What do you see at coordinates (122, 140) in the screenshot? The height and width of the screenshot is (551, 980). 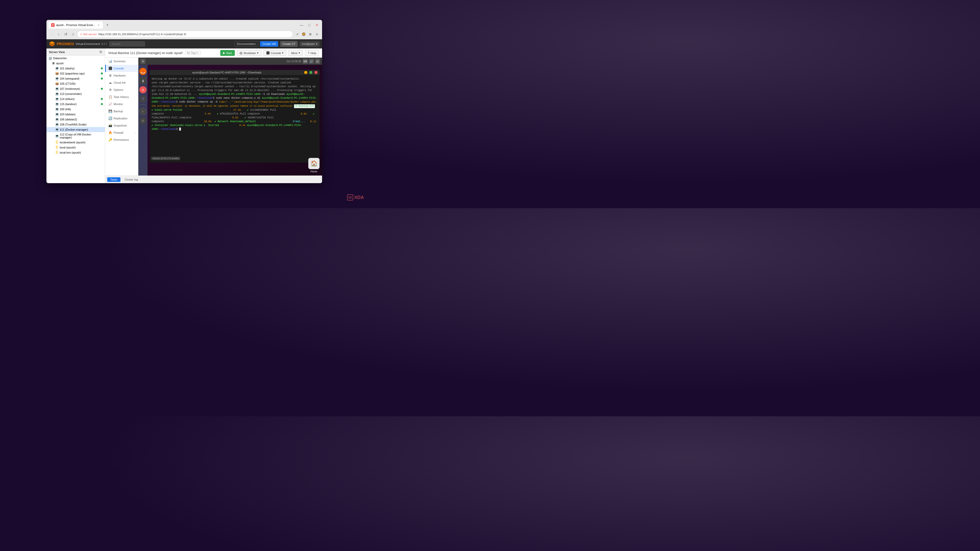 I see `subnav-permissions: 🔑 Permissions` at bounding box center [122, 140].